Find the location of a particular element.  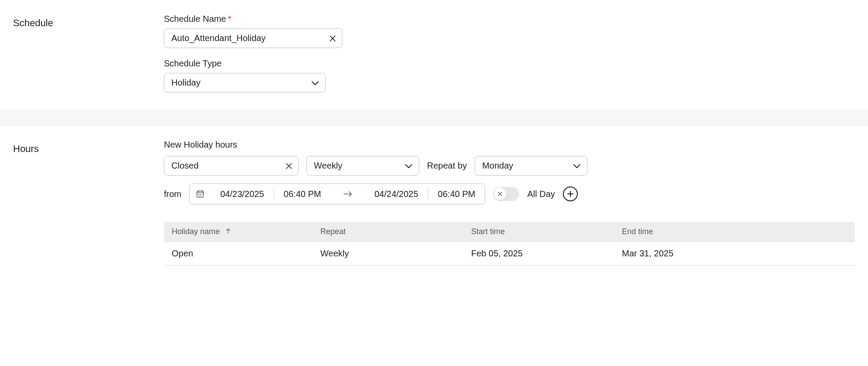

schedule-name-label: Schedule Name* is located at coordinates (510, 19).